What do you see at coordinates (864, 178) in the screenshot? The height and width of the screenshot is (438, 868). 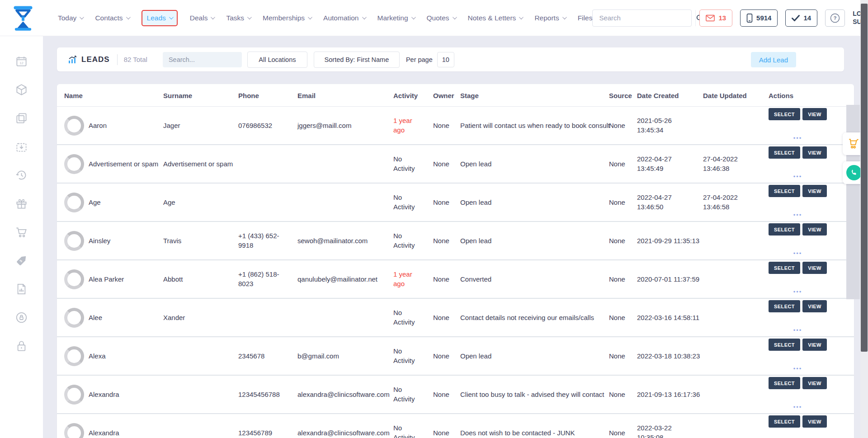 I see `scrollbar-thumb` at bounding box center [864, 178].